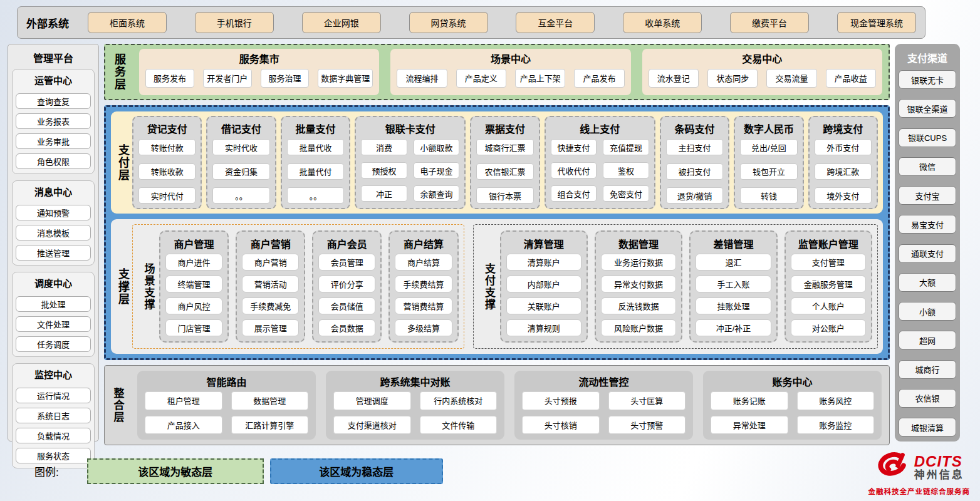  I want to click on management-group-title: 消息中心, so click(53, 192).